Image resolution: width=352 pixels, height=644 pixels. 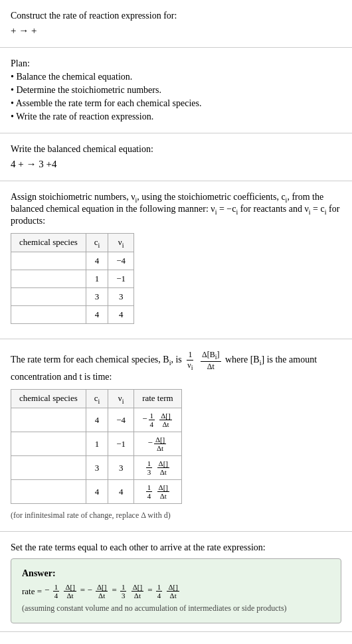 What do you see at coordinates (97, 420) in the screenshot?
I see `table-row: 4 −4 − 1 4 Δ[] Δt` at bounding box center [97, 420].